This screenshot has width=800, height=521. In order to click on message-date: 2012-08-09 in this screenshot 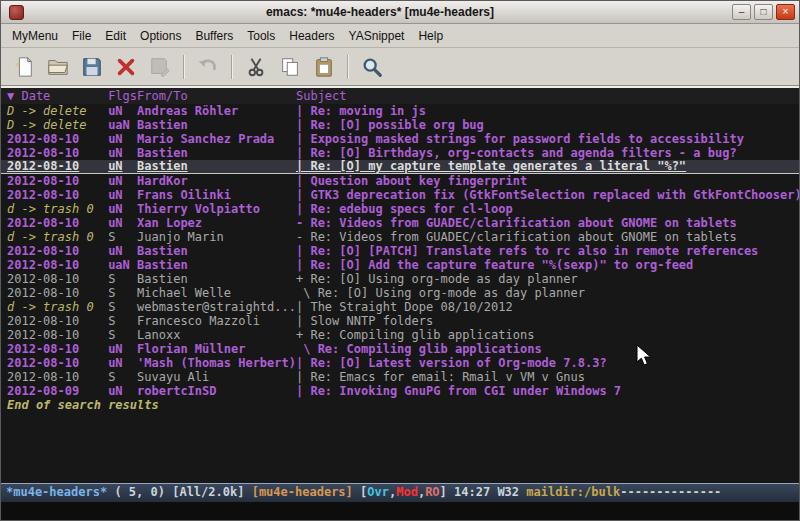, I will do `click(58, 391)`.